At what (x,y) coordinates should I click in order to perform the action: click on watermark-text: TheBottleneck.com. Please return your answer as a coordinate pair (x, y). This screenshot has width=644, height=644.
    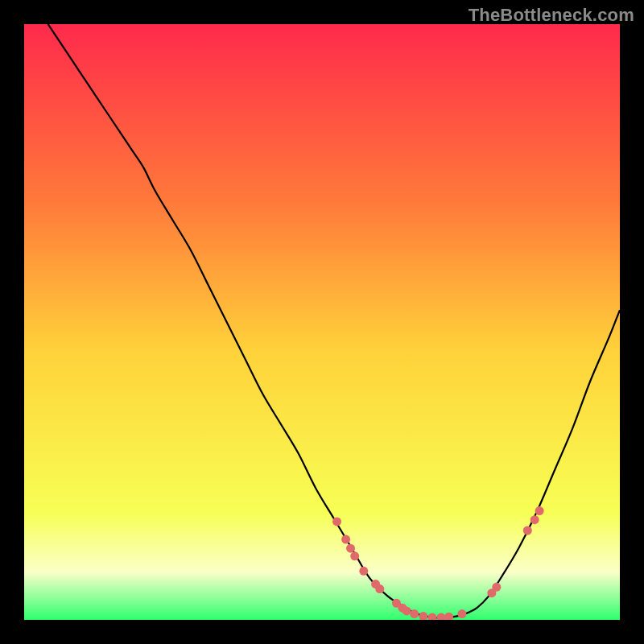
    Looking at the image, I should click on (551, 15).